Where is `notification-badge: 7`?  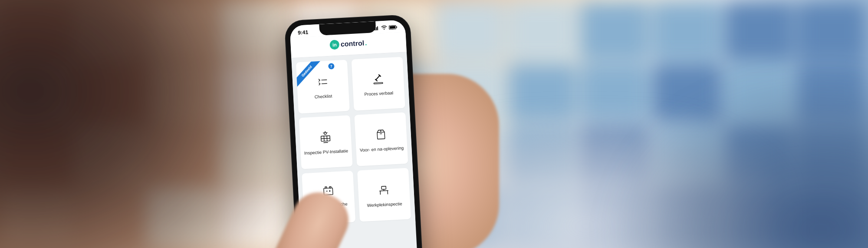 notification-badge: 7 is located at coordinates (332, 66).